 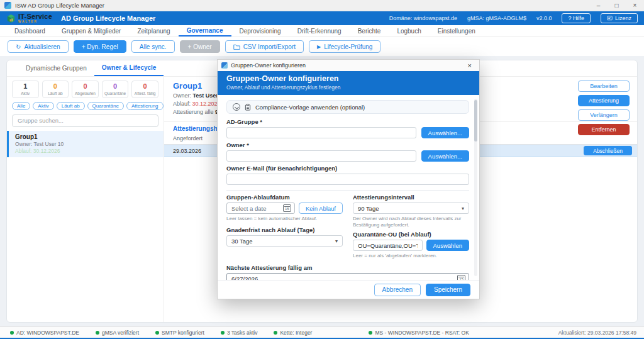 I want to click on gmsa-label: gMSA: gMSA-ADGLM$, so click(x=497, y=18).